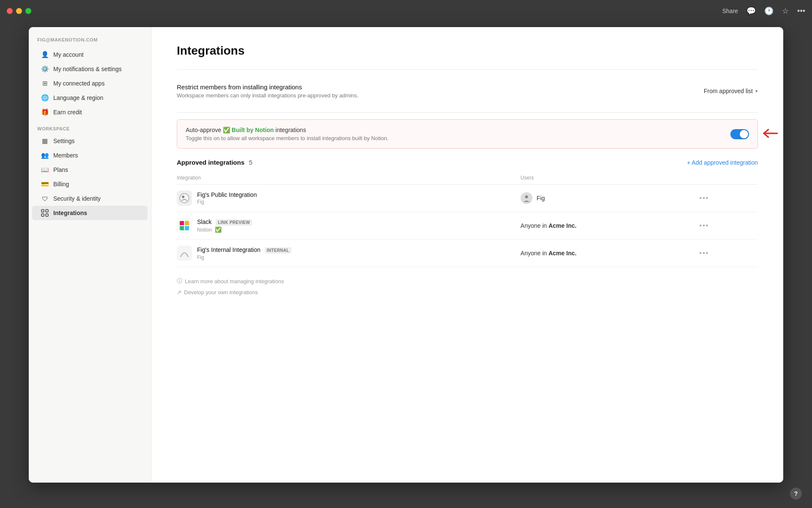 Image resolution: width=812 pixels, height=508 pixels. What do you see at coordinates (61, 184) in the screenshot?
I see `sidebar-item-label: Billing` at bounding box center [61, 184].